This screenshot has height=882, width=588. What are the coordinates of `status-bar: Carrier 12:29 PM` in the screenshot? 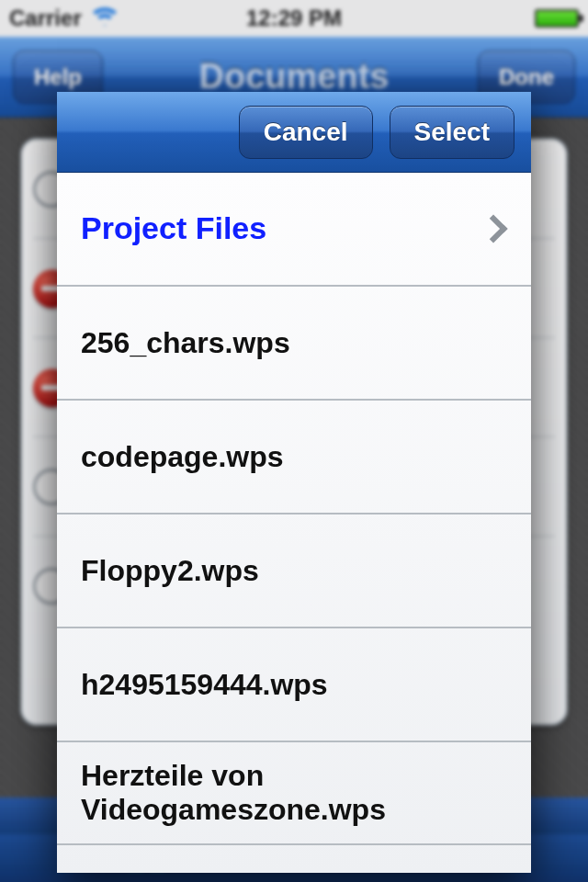 It's located at (294, 18).